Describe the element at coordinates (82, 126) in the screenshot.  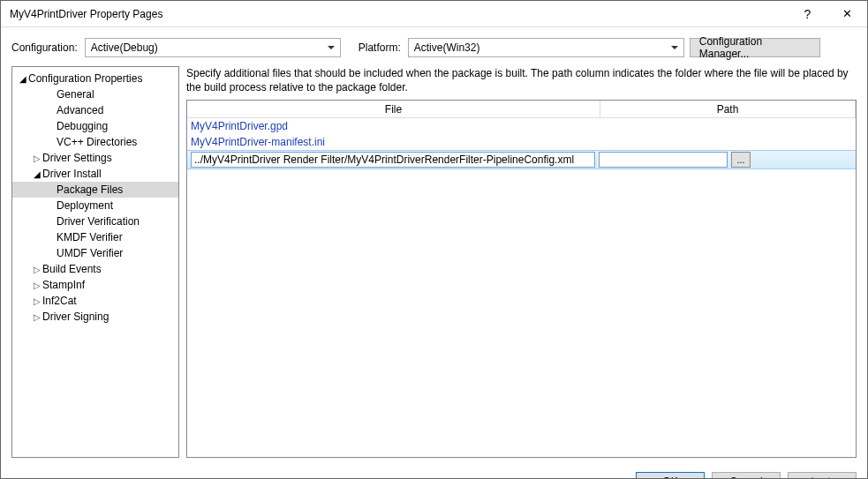
I see `tree-item-label: Debugging` at that location.